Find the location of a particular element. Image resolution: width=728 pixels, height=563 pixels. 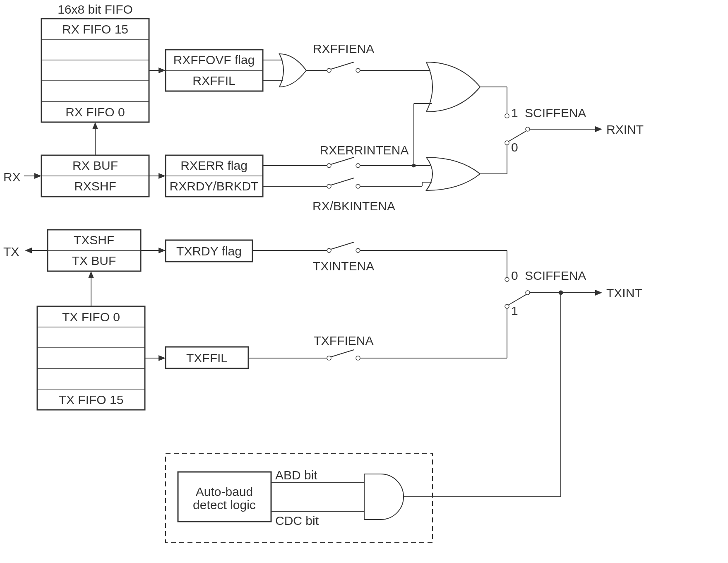

tx-buf-block: TXSHF TX BUF is located at coordinates (94, 250).